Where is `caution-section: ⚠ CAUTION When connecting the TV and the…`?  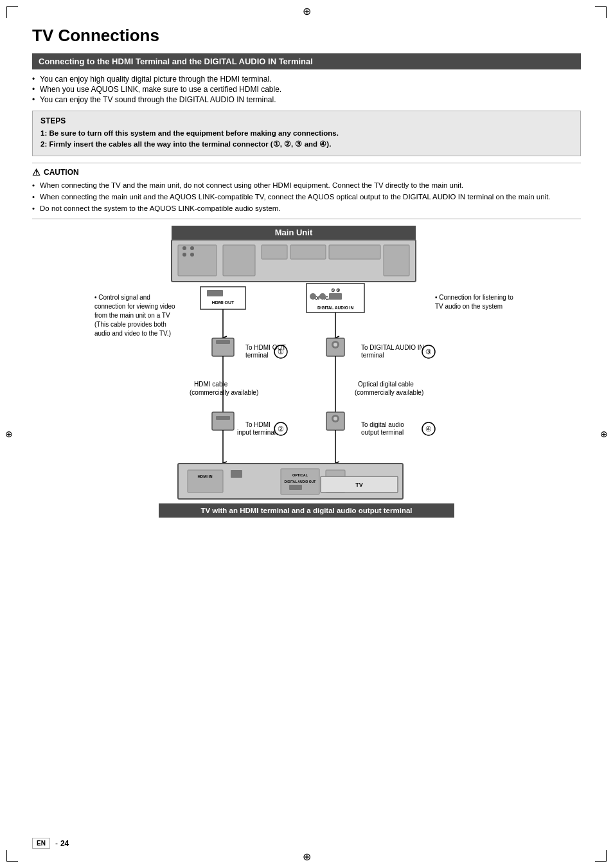 caution-section: ⚠ CAUTION When connecting the TV and the… is located at coordinates (306, 191).